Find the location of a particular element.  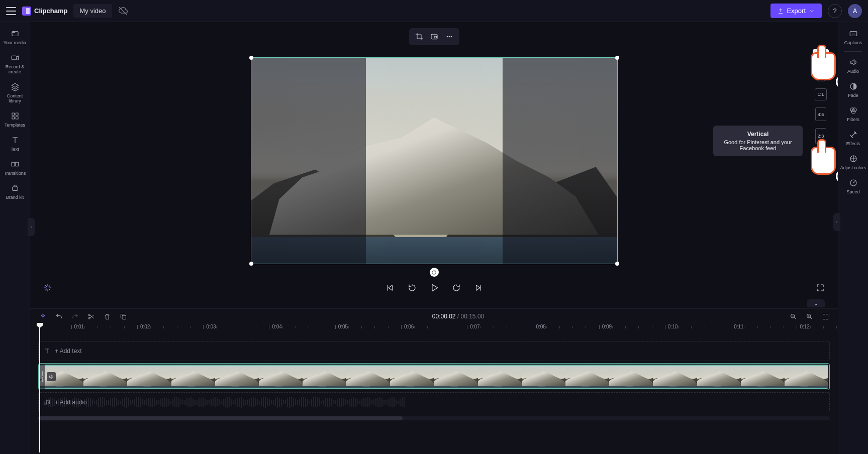

ai-sparkle-button is located at coordinates (48, 288).